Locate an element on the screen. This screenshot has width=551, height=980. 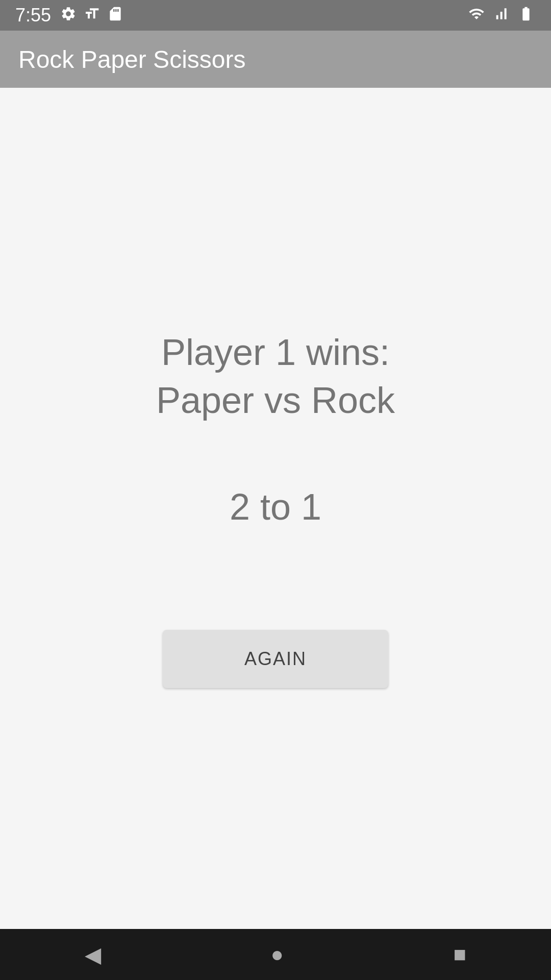
result-text: Player 1 wins: Paper vs Rock is located at coordinates (276, 377).